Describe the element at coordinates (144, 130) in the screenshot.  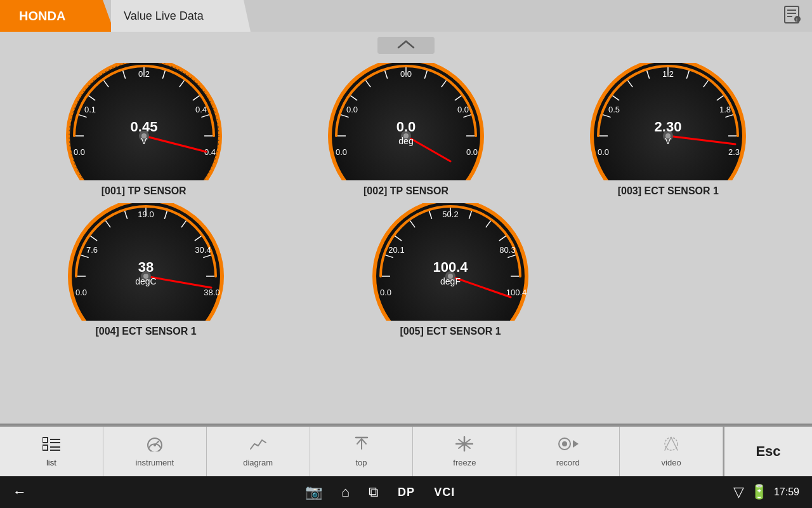
I see `gauge-001: 0.1 0.2 0.4 0.0 0.4 0.45 V [001] TP SENS…` at that location.